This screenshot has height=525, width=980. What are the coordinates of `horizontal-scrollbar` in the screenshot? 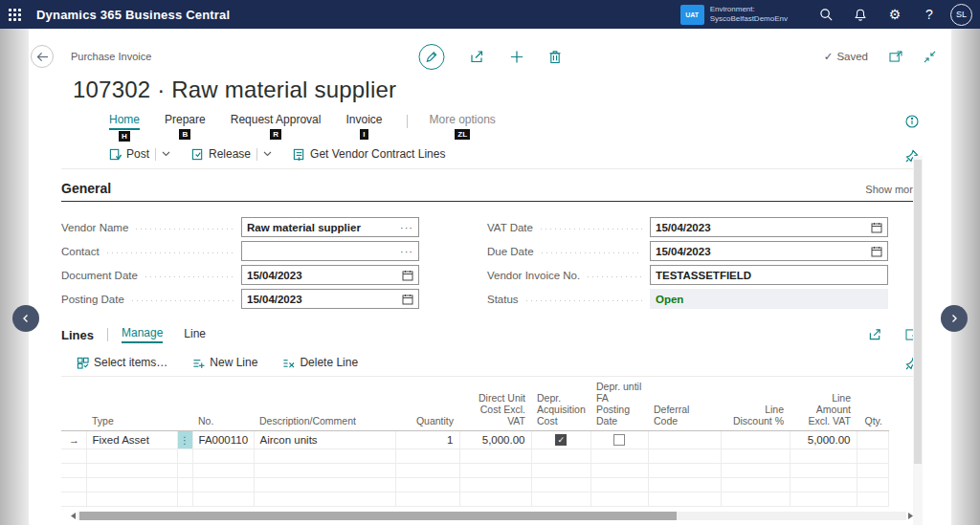 It's located at (492, 516).